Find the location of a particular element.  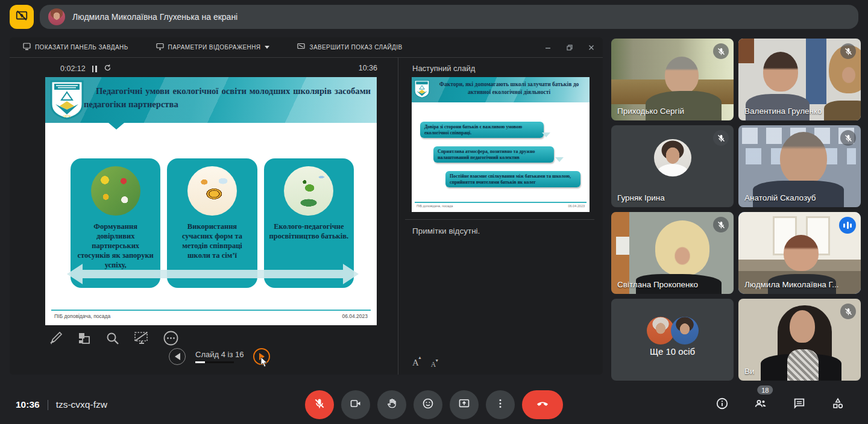

powerpoint-toolbar: ПОКАЗАТИ ПАНЕЛЬ ЗАВДАНЬ ПАРАМЕТРИ ВІДОБР… is located at coordinates (306, 48).